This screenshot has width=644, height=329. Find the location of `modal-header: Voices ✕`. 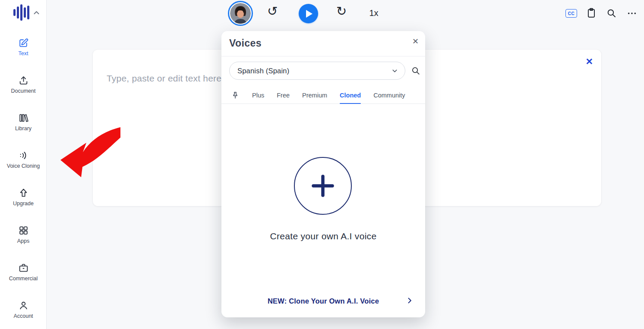

modal-header: Voices ✕ is located at coordinates (323, 44).